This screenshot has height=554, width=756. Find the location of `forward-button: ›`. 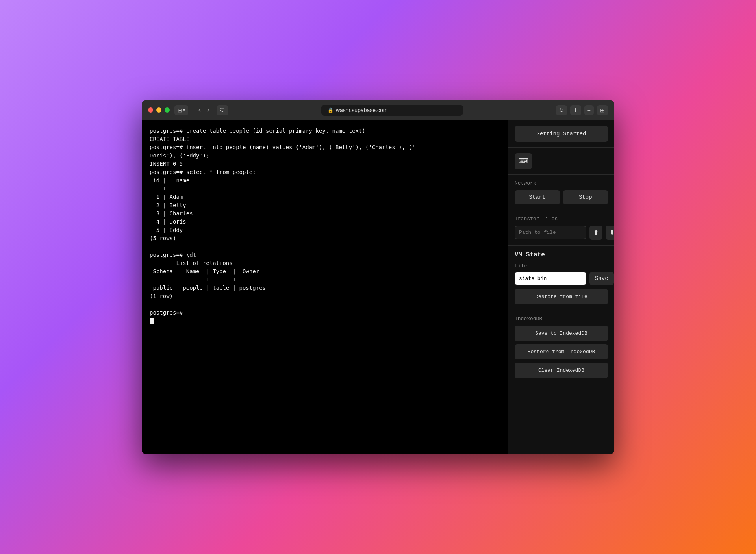

forward-button: › is located at coordinates (208, 110).